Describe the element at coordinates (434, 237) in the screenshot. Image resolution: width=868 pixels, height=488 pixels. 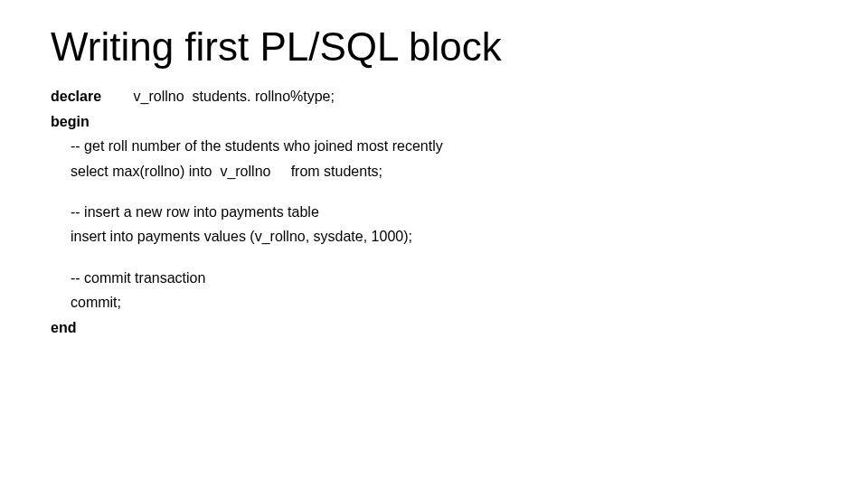
I see `code-line-insert: insert into payments values (v_rollno, s…` at that location.